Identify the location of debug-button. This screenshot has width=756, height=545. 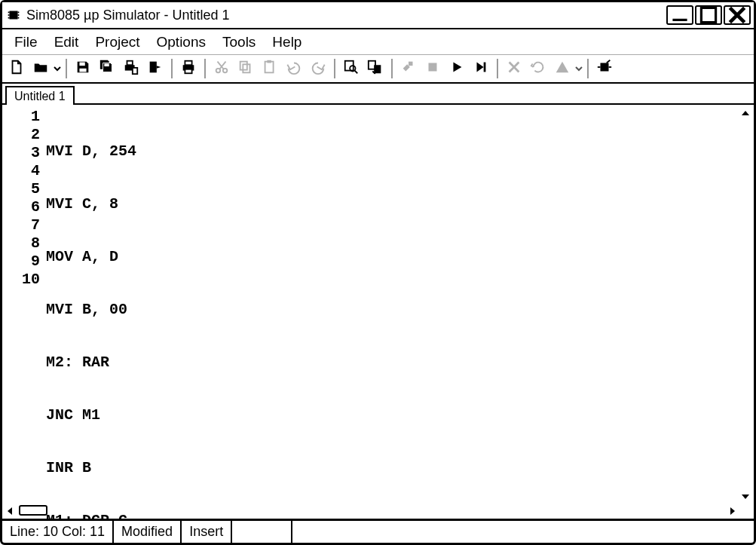
(604, 69).